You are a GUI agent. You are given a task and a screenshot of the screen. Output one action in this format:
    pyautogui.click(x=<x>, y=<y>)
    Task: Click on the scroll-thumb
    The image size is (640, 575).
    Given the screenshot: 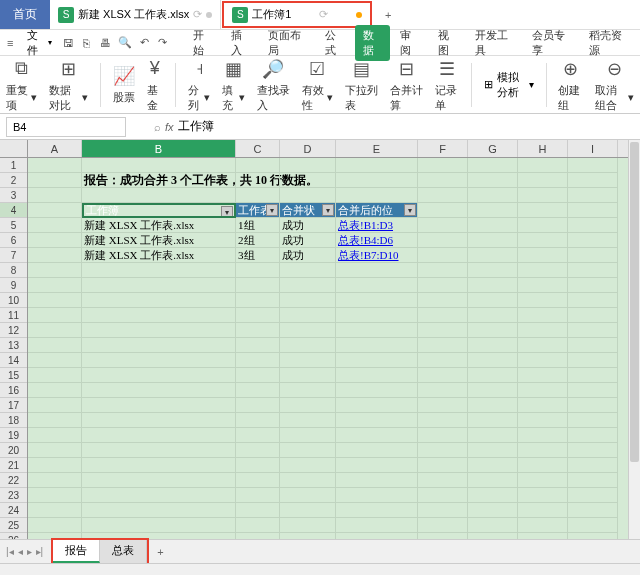 What is the action you would take?
    pyautogui.click(x=634, y=302)
    